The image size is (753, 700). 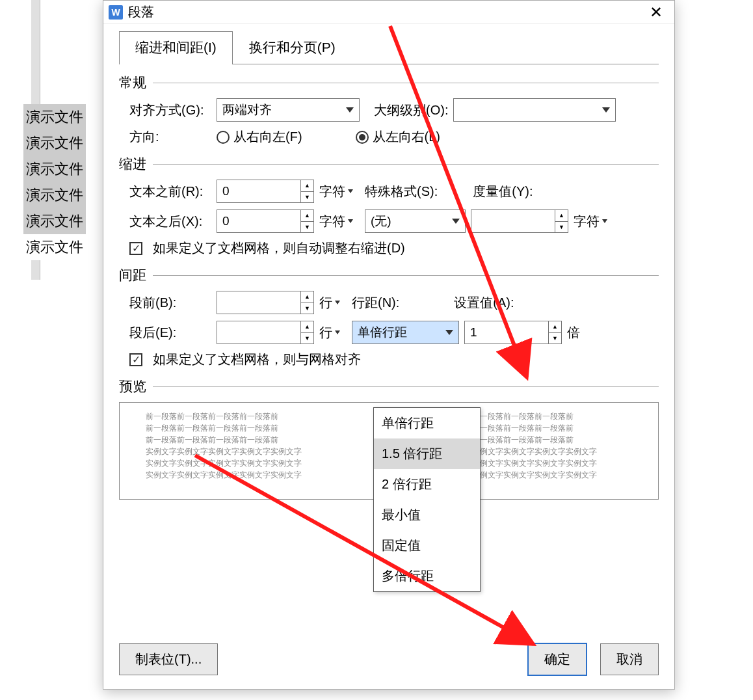 I want to click on indent-after-unit: 字符, so click(x=336, y=221).